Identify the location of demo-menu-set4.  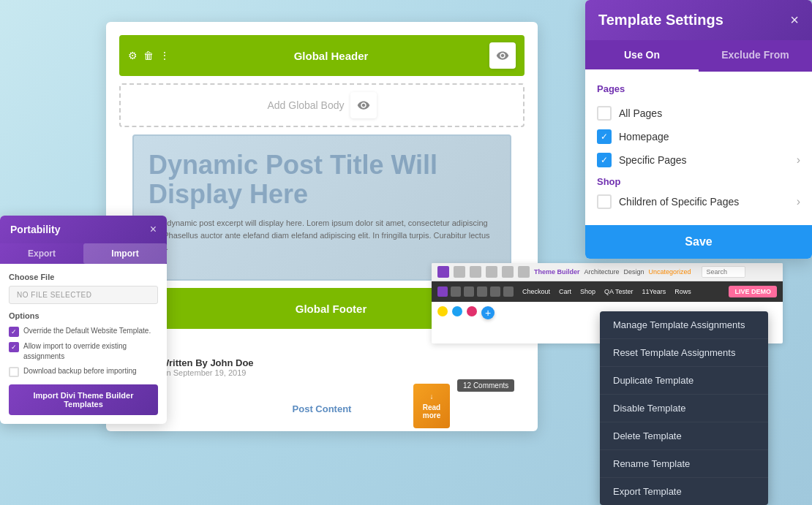
(495, 292).